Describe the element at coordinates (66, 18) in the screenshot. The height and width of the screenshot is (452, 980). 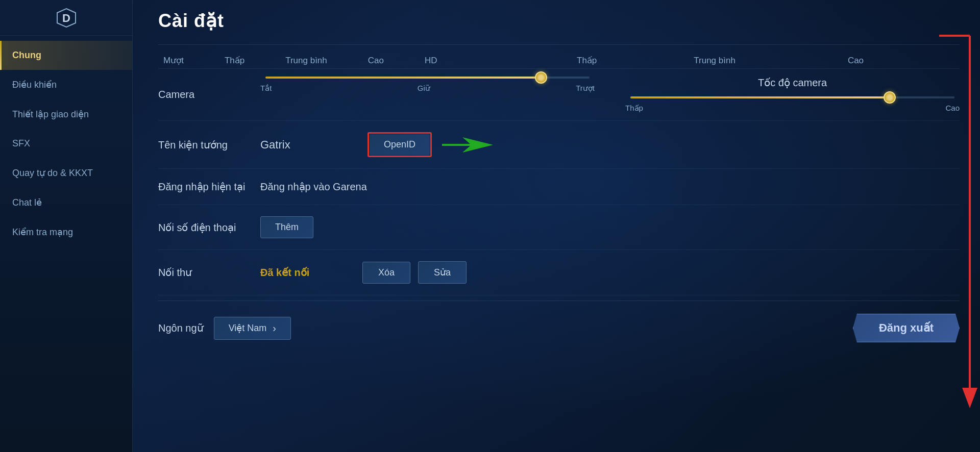
I see `logo-icon: D` at that location.